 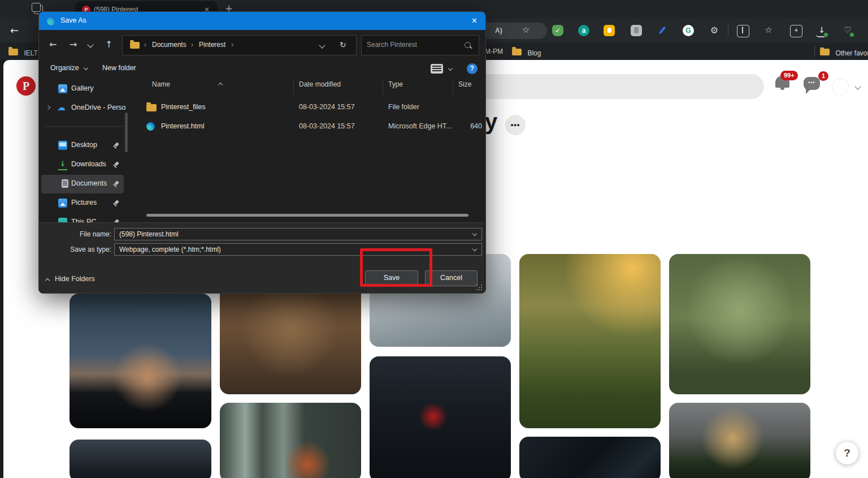 What do you see at coordinates (220, 85) in the screenshot?
I see `sort-ascending-icon` at bounding box center [220, 85].